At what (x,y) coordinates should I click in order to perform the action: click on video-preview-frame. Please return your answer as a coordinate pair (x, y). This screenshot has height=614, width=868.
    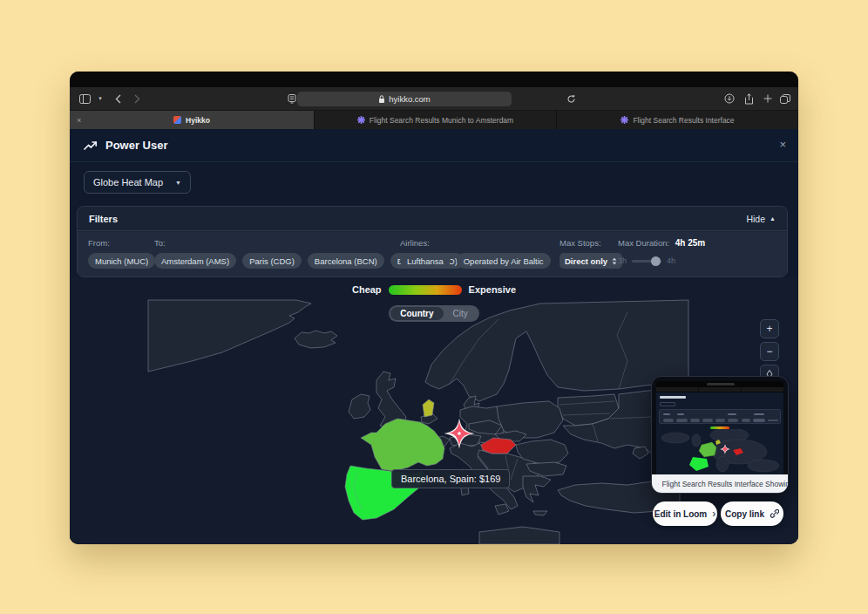
    Looking at the image, I should click on (720, 428).